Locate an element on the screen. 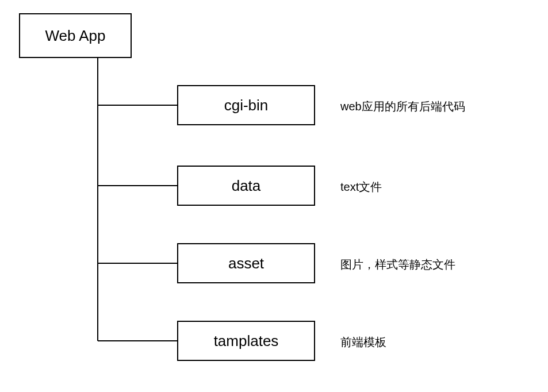 This screenshot has width=548, height=392. root-node-box: Web App is located at coordinates (75, 36).